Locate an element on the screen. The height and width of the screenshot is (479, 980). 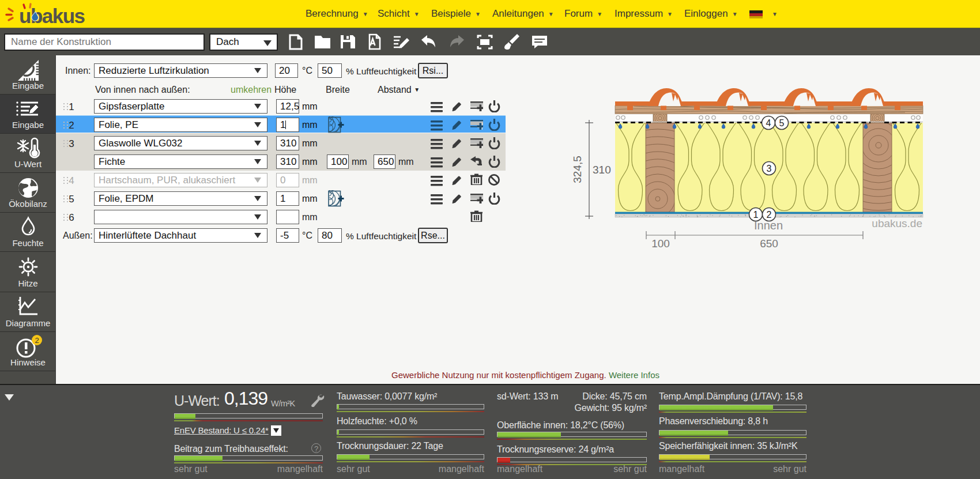
svg-text: 650 is located at coordinates (769, 243).